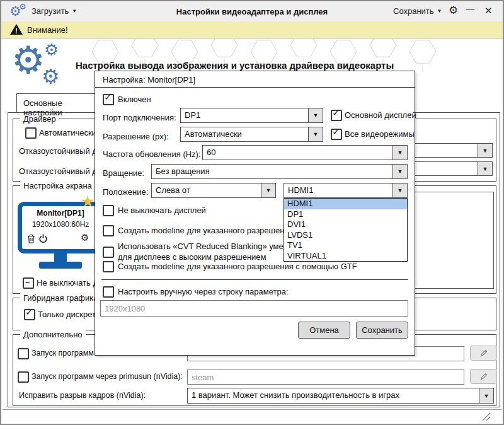  I want to click on checkbox-all-modes: ✓, so click(336, 134).